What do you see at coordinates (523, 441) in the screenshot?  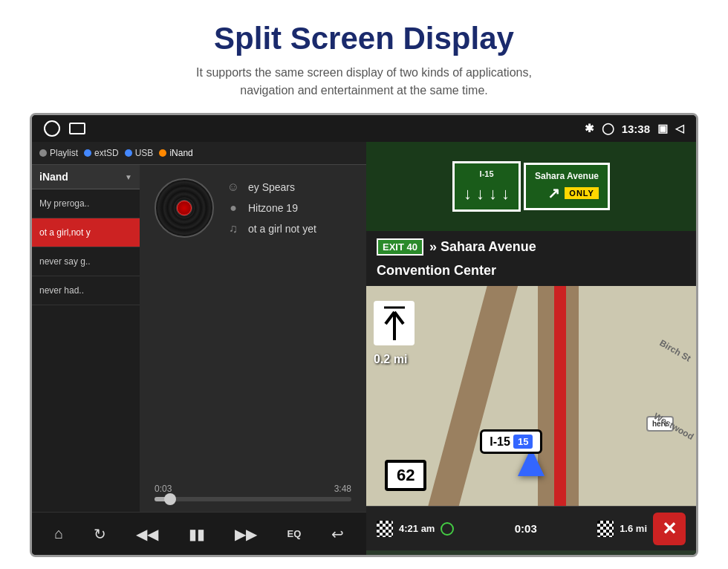 I see `highway-shield: 15` at bounding box center [523, 441].